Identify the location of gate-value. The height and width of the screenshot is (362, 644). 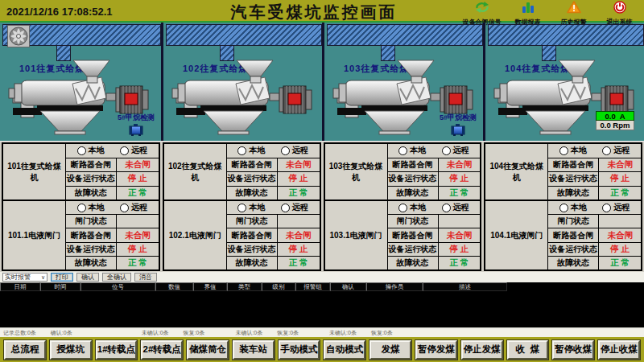
(138, 221).